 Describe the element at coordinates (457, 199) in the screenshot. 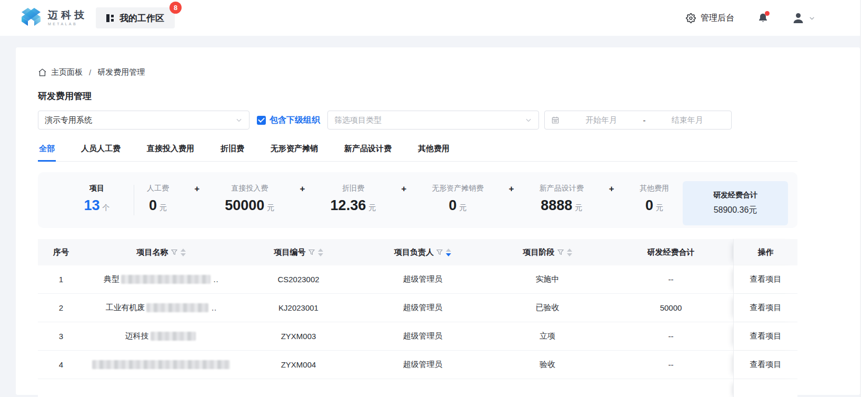

I see `stat-3: 无形资产摊销费 0元` at that location.